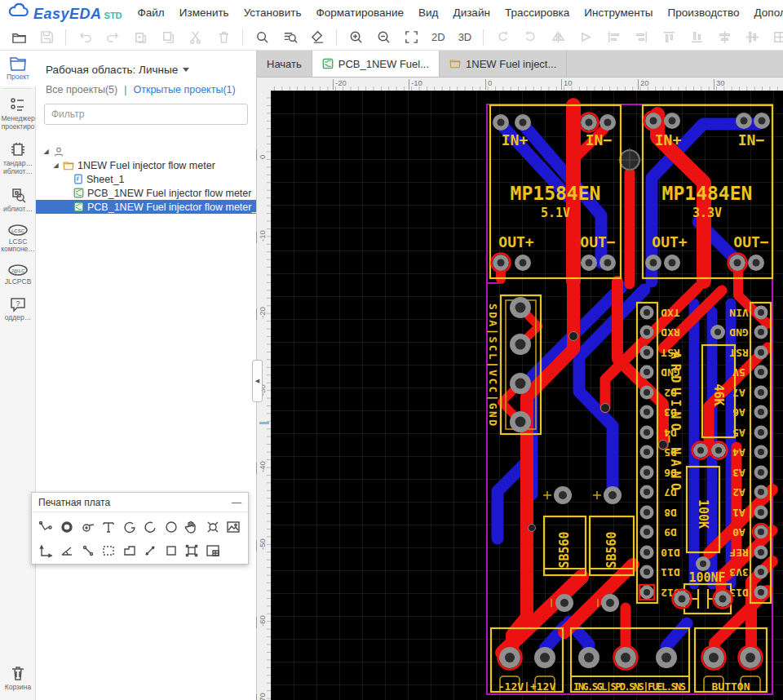 This screenshot has width=783, height=700. What do you see at coordinates (18, 158) in the screenshot?
I see `sidebar-item-standard-libraries: тандар… иблиот…` at bounding box center [18, 158].